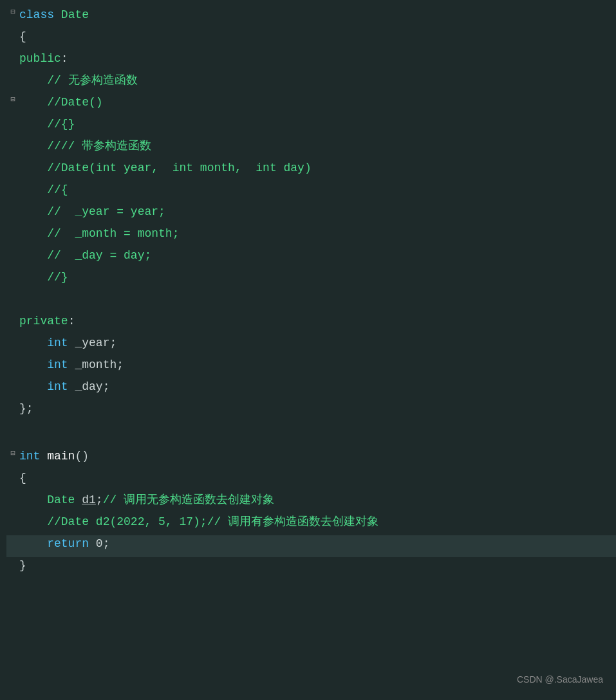 The image size is (616, 700). Describe the element at coordinates (312, 83) in the screenshot. I see `line-4: // 无参构造函数` at that location.